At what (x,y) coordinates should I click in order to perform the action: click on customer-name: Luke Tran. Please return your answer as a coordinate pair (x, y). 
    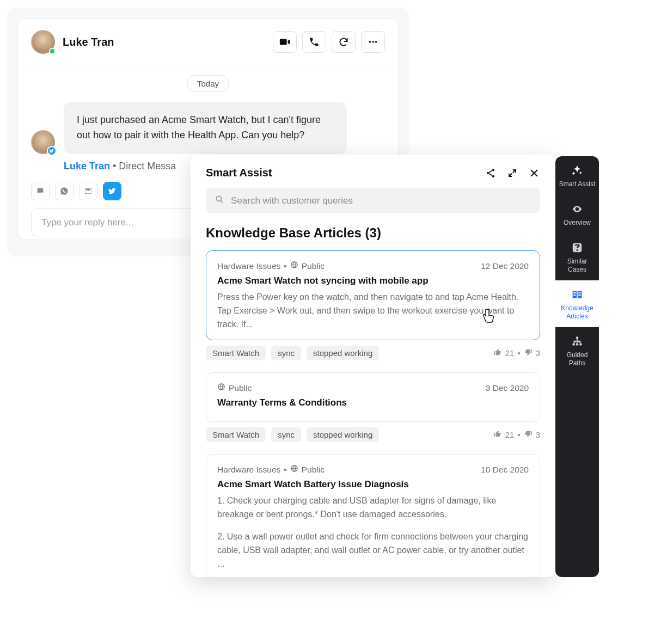
    Looking at the image, I should click on (88, 42).